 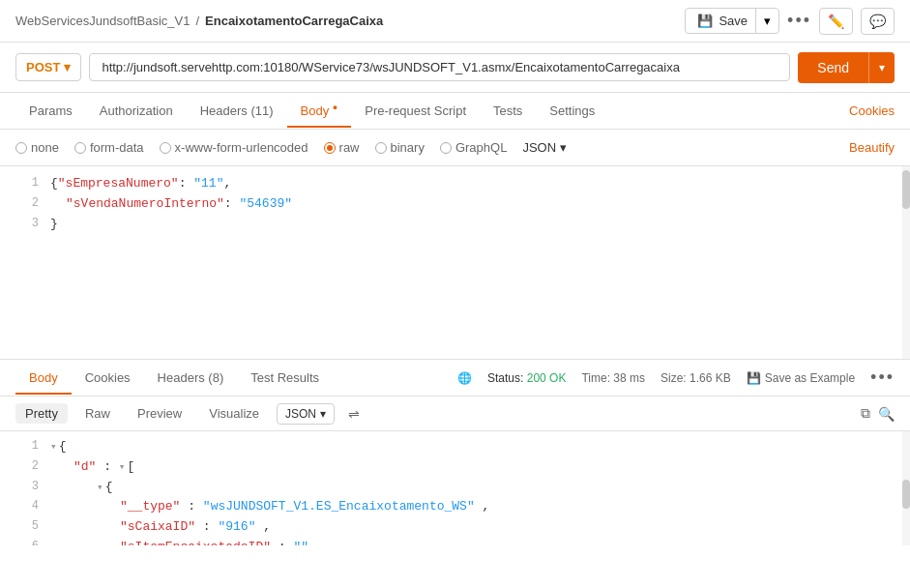 I want to click on method-selector: POST ▾, so click(x=48, y=68).